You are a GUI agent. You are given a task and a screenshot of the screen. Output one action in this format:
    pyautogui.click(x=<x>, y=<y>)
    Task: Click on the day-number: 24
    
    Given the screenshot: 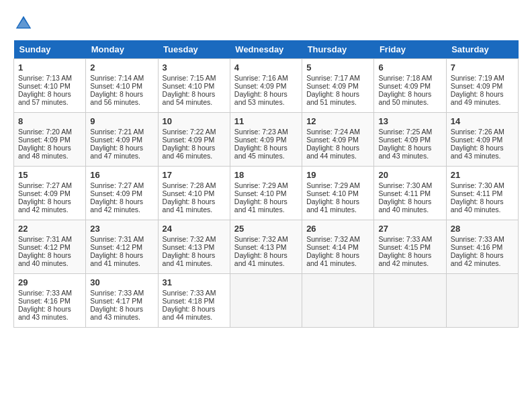 What is the action you would take?
    pyautogui.click(x=194, y=228)
    